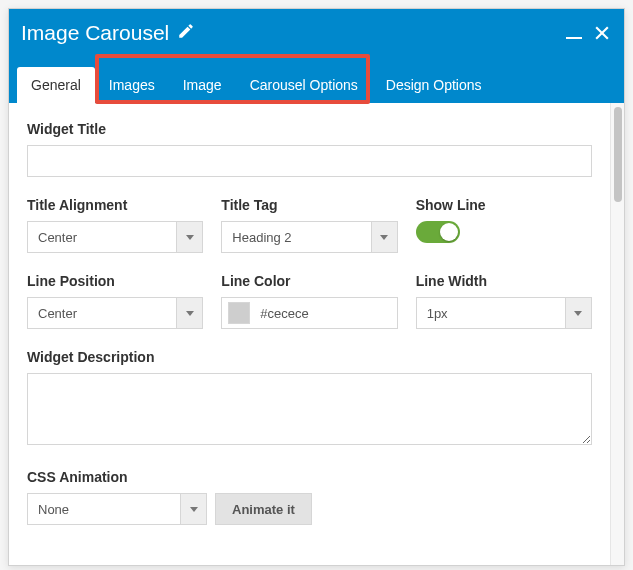 The image size is (633, 570). Describe the element at coordinates (115, 225) in the screenshot. I see `field-title-alignment: Title Alignment Center` at that location.